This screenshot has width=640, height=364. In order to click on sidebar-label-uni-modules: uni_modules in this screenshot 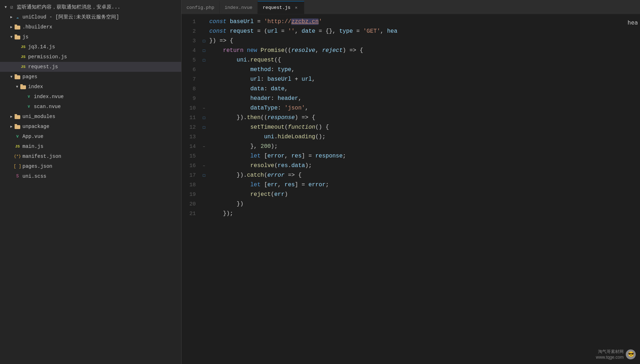, I will do `click(102, 117)`.